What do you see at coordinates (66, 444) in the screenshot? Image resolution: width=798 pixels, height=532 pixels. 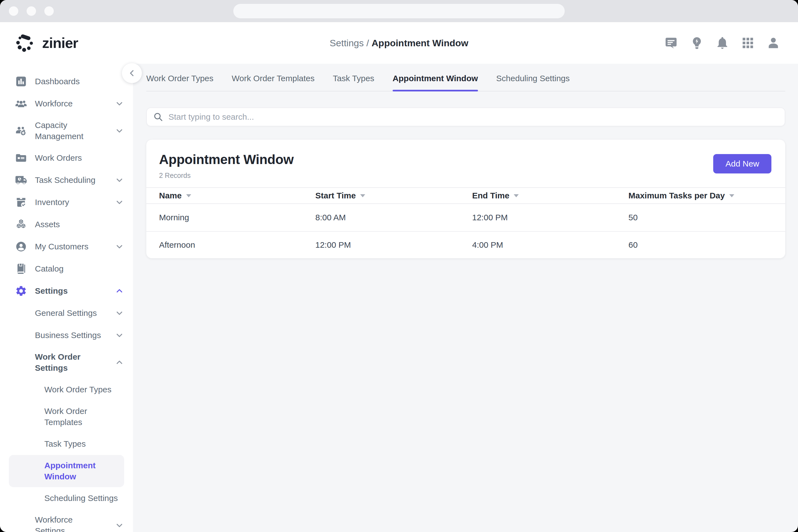 I see `sidebar-item-task-types: Task Types` at bounding box center [66, 444].